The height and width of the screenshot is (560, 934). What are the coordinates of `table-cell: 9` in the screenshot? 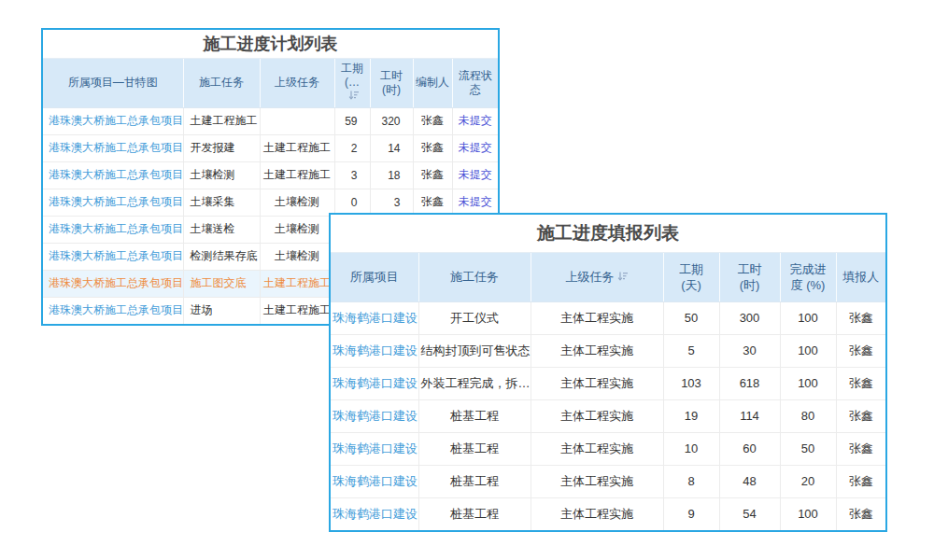 It's located at (691, 513).